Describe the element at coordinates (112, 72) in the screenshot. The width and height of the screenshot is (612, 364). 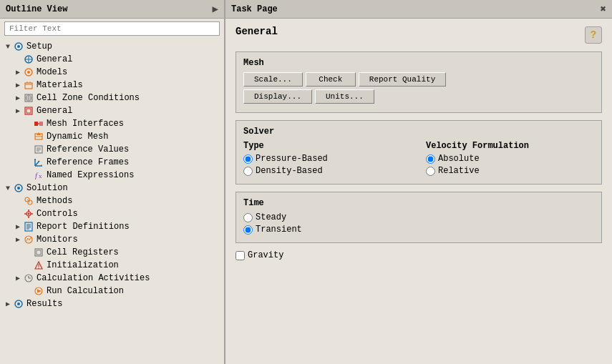
I see `tree-item-models: ▶ Models` at that location.